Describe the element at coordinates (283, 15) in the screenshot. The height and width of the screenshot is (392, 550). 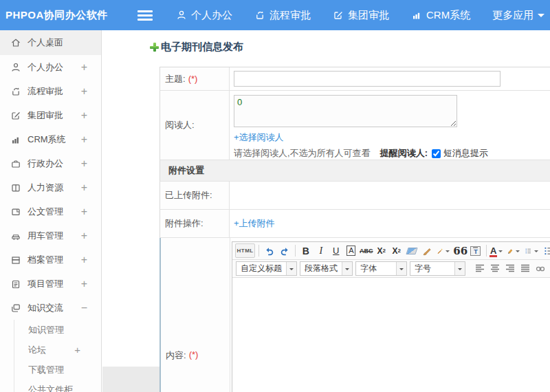
I see `topnav-workflow-approval: 流程审批` at that location.